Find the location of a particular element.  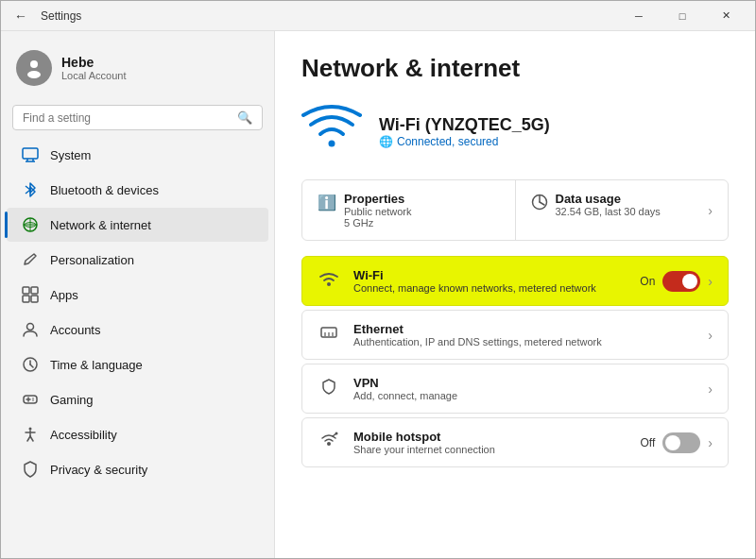

chevron-icon-hotspot: › is located at coordinates (711, 443).